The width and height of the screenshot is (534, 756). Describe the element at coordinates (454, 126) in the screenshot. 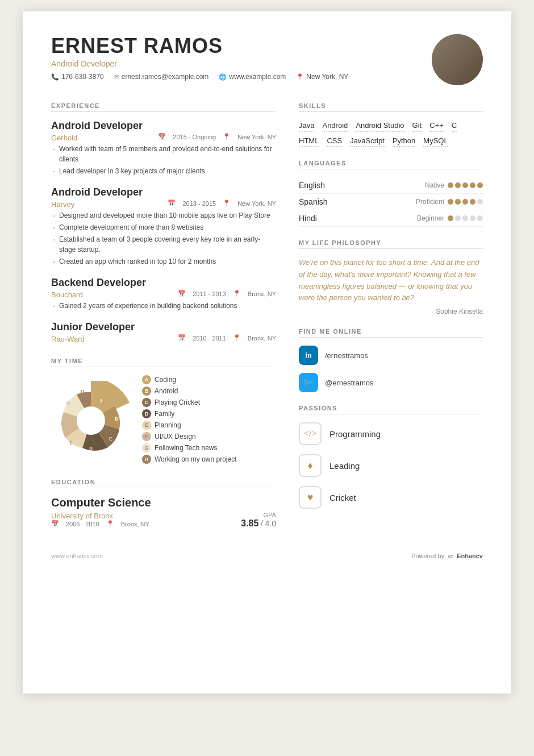

I see `skill-c: C` at that location.